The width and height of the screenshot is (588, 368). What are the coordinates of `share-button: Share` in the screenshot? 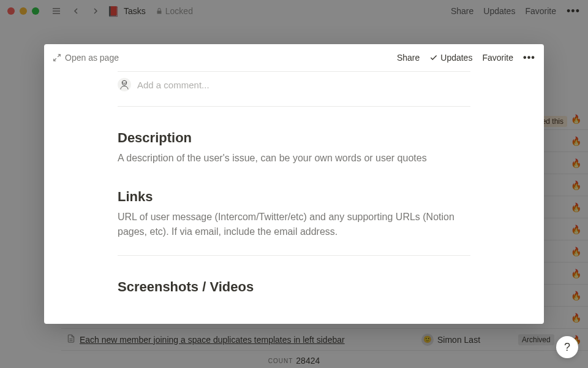 It's located at (462, 11).